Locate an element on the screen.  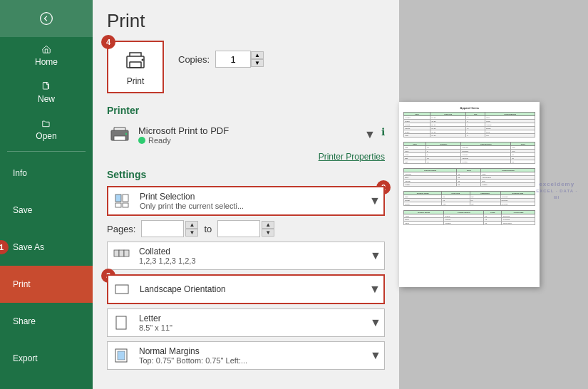
sidebar-item-print: Print is located at coordinates (46, 284).